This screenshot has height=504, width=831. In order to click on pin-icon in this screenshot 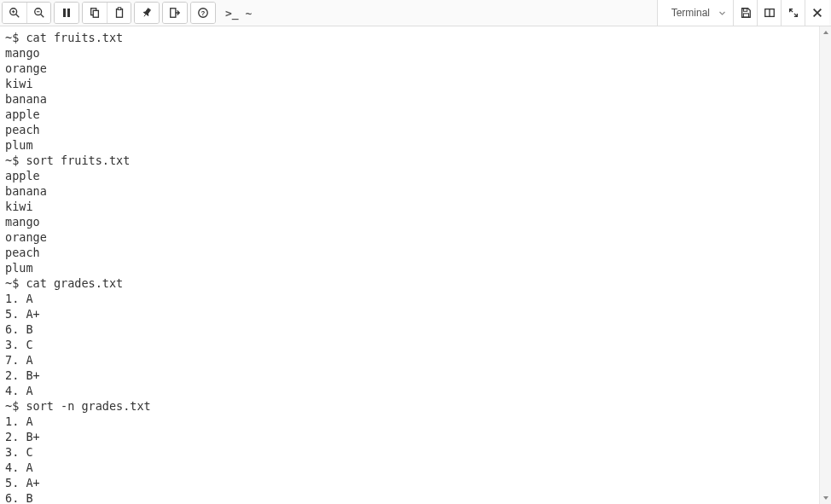, I will do `click(147, 13)`.